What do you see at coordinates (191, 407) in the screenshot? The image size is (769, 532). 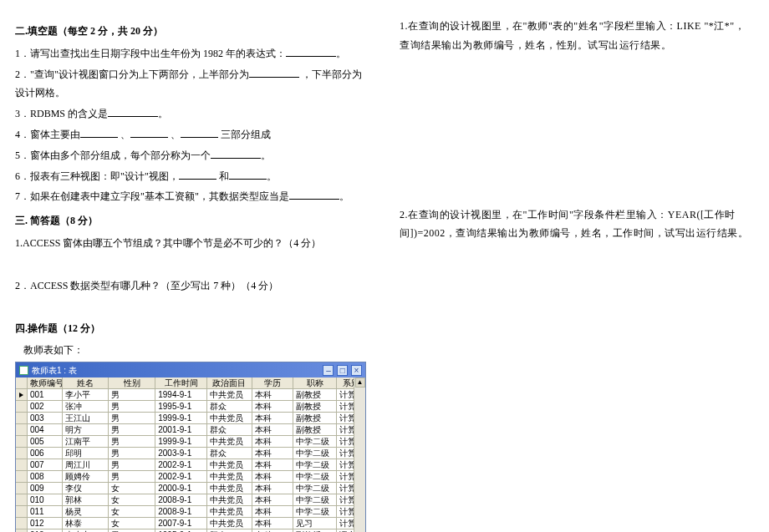 I see `table-row: 002张冲男1995-9-1群众本科副教授计算机` at bounding box center [191, 407].